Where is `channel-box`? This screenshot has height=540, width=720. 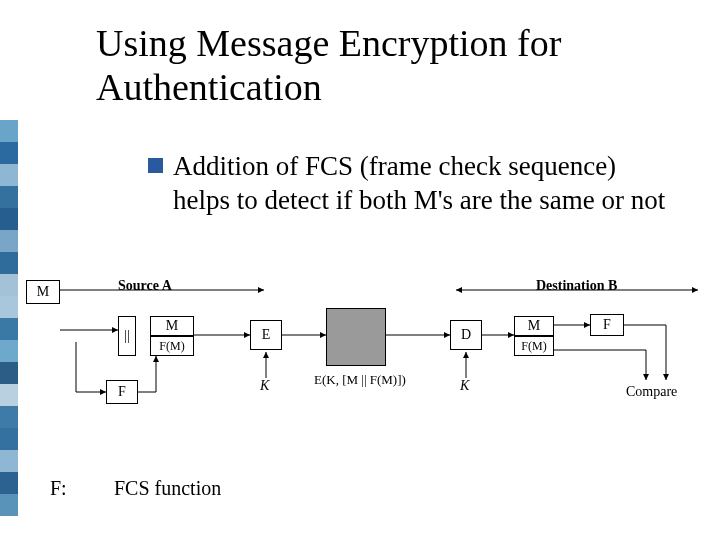
channel-box is located at coordinates (356, 337).